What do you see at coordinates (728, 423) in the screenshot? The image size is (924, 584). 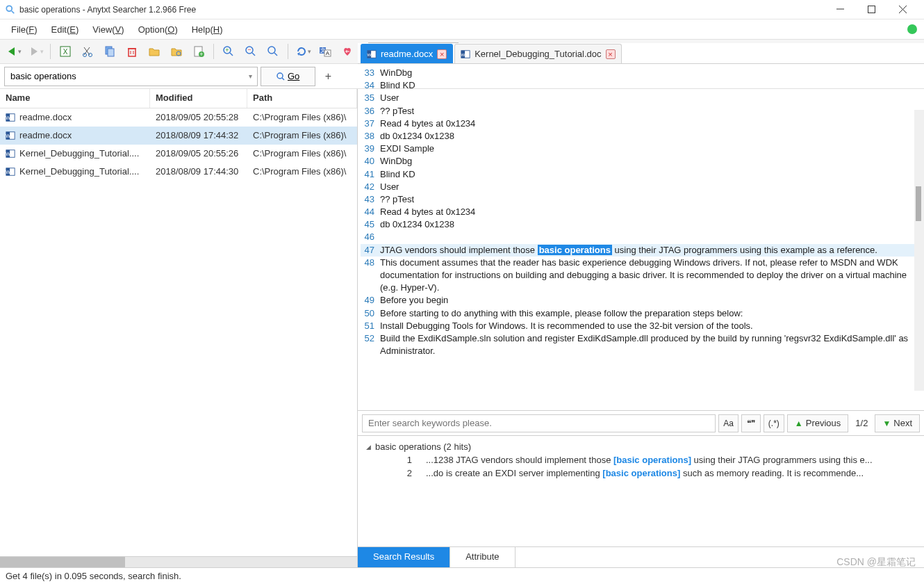 I see `case-sensitive-toggle: Aa` at bounding box center [728, 423].